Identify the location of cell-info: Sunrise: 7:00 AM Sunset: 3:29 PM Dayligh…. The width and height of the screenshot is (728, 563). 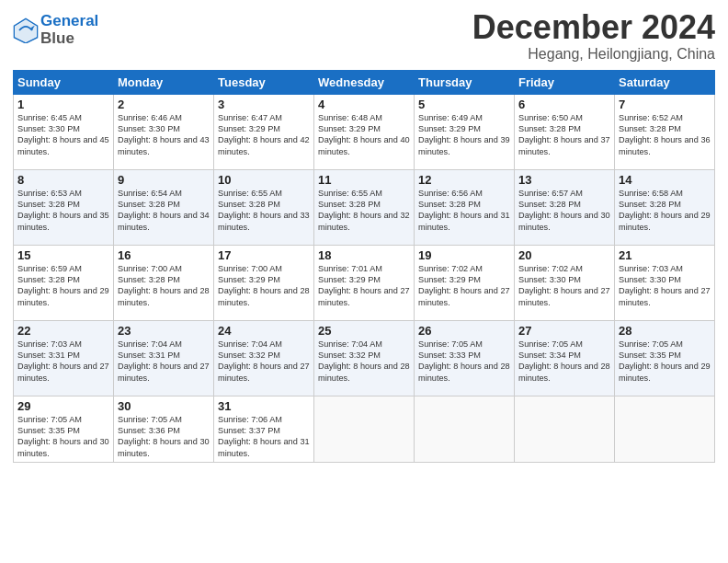
(264, 286).